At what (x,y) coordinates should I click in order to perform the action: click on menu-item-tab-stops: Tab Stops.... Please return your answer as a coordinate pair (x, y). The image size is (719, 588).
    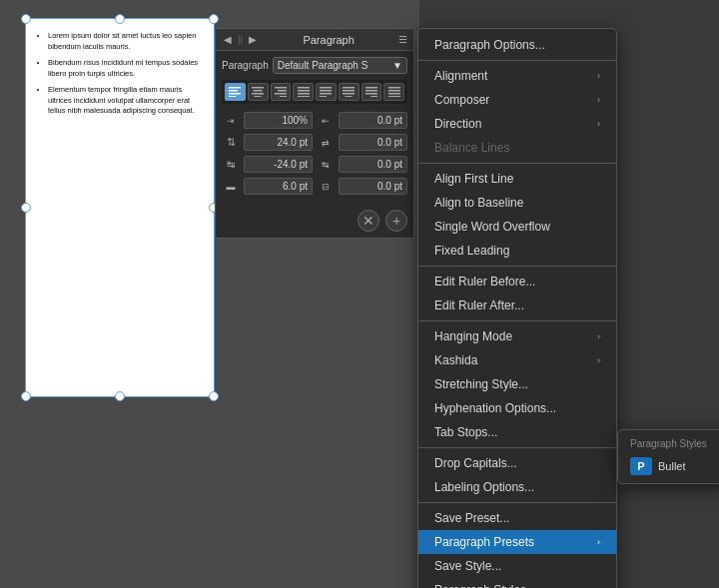
    Looking at the image, I should click on (517, 432).